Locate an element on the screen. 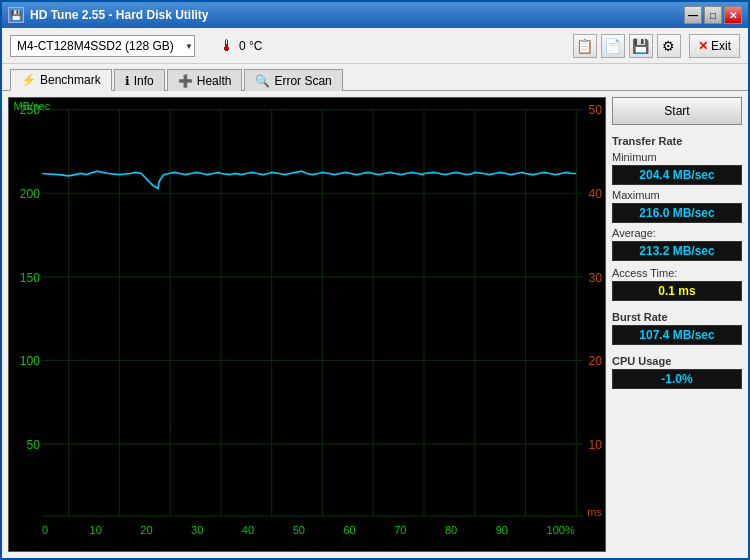 This screenshot has width=750, height=560. svg-text: 60 is located at coordinates (349, 529).